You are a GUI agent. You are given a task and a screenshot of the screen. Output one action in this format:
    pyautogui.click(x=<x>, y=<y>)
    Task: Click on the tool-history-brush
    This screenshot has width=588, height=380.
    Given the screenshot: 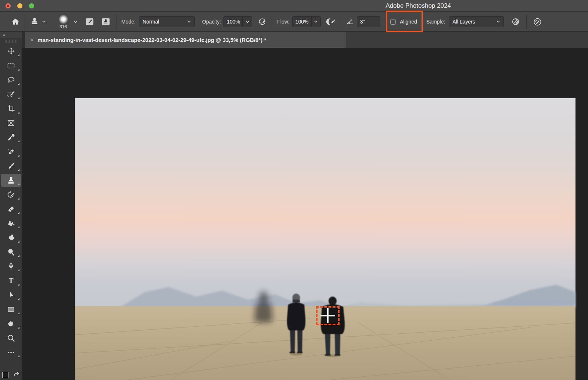 What is the action you would take?
    pyautogui.click(x=11, y=195)
    